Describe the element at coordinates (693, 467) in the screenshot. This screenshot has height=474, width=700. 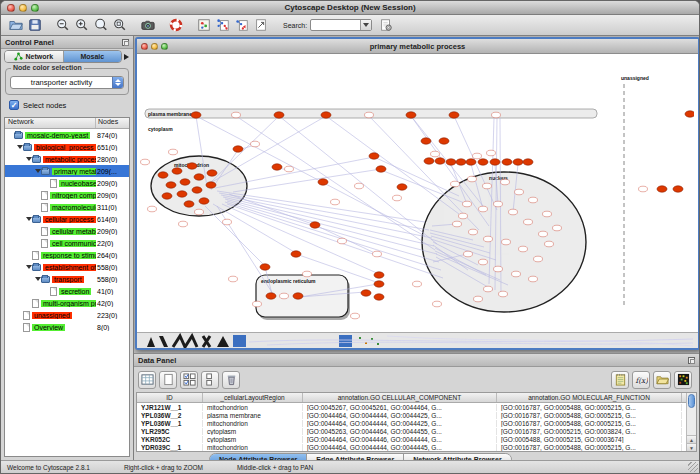
I see `resize-grip` at that location.